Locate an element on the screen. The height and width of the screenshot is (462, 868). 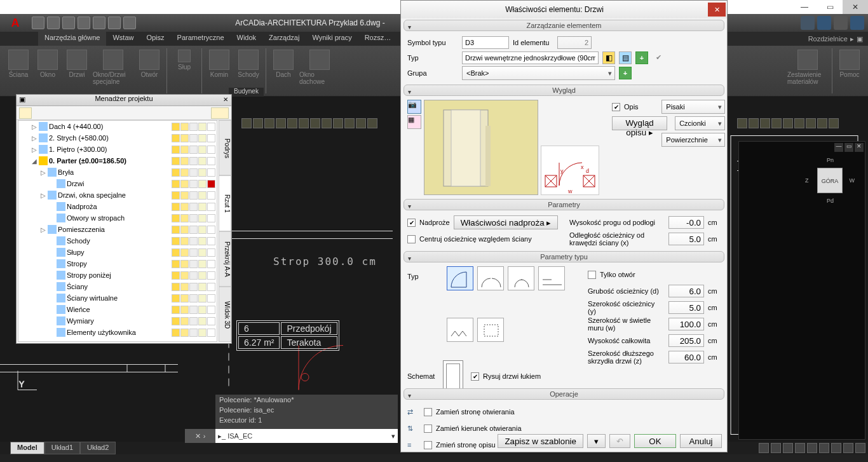
tree-row: ▷Dach 4 (+440.00) is located at coordinates (118, 126).